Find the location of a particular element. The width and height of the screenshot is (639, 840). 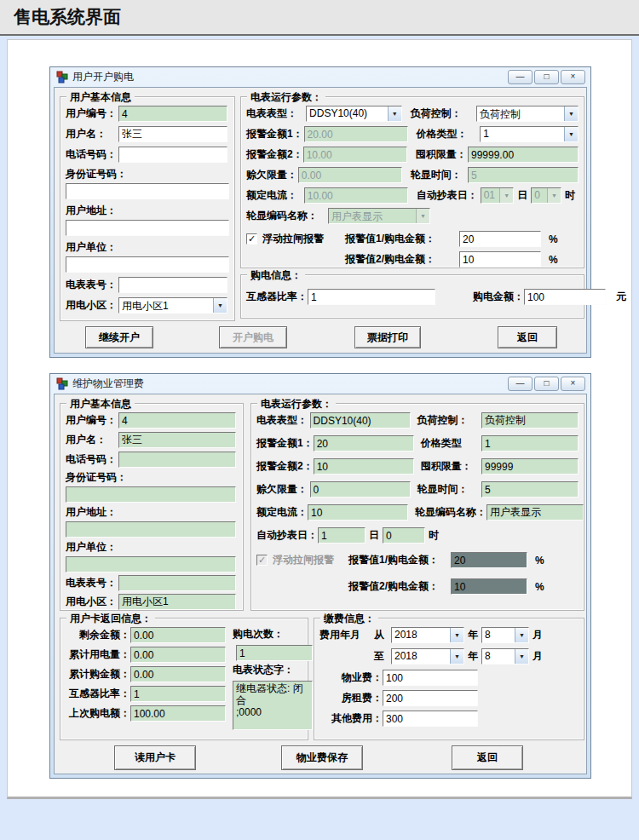

group-legend: 缴费信息： is located at coordinates (349, 618).